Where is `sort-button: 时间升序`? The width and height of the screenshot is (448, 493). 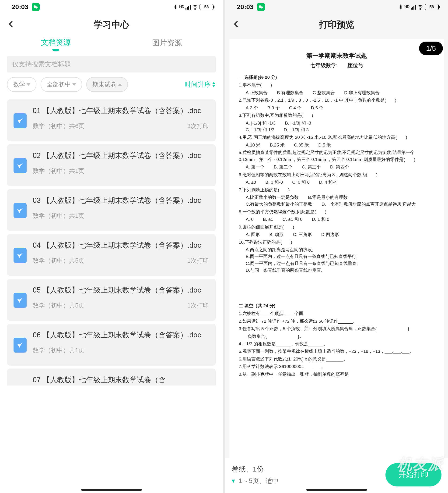 sort-button: 时间升序 is located at coordinates (200, 85).